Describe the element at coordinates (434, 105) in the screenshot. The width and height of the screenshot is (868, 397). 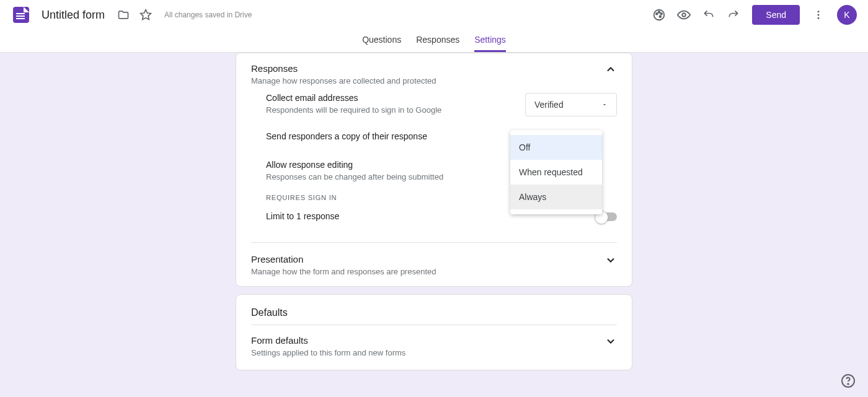
I see `row-collect-email: Collect email addresses Respondents will…` at that location.